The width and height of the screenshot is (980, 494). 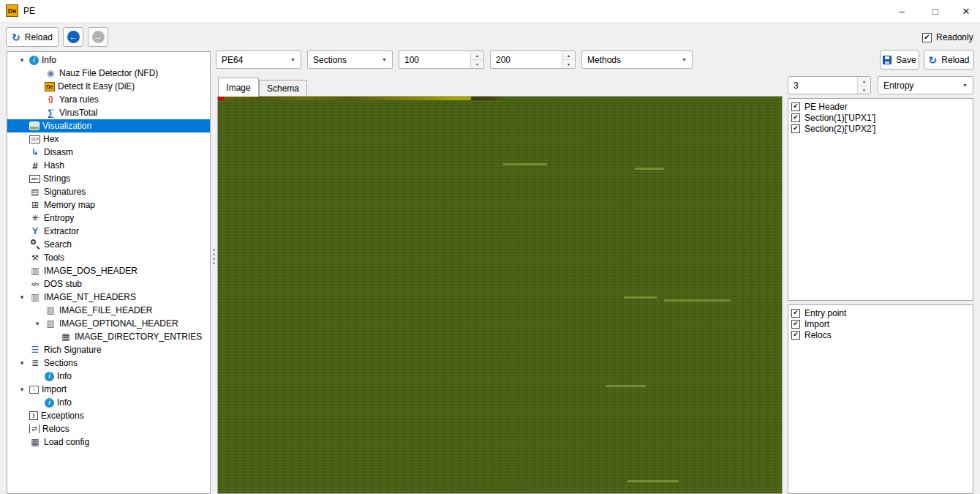 What do you see at coordinates (108, 179) in the screenshot?
I see `tree-item-strings: abcStrings` at bounding box center [108, 179].